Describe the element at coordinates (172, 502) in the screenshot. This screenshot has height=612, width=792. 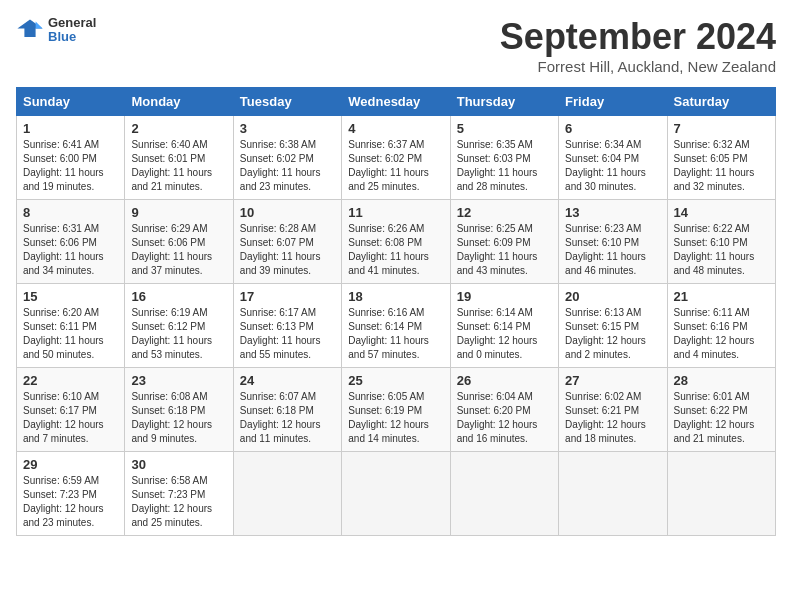
I see `day-info: Sunrise: 6:58 AMSunset: 7:23 PMDaylight:…` at that location.